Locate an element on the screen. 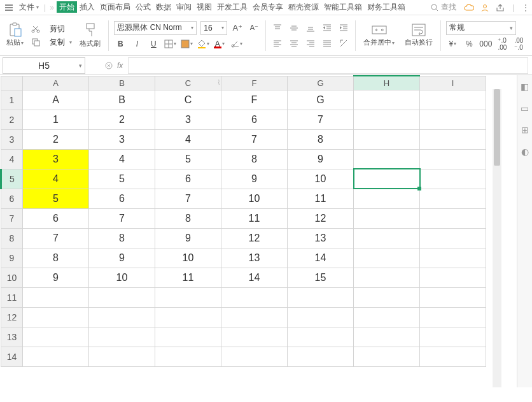 Image resolution: width=532 pixels, height=402 pixels. name-box: H5 ▾ is located at coordinates (44, 66).